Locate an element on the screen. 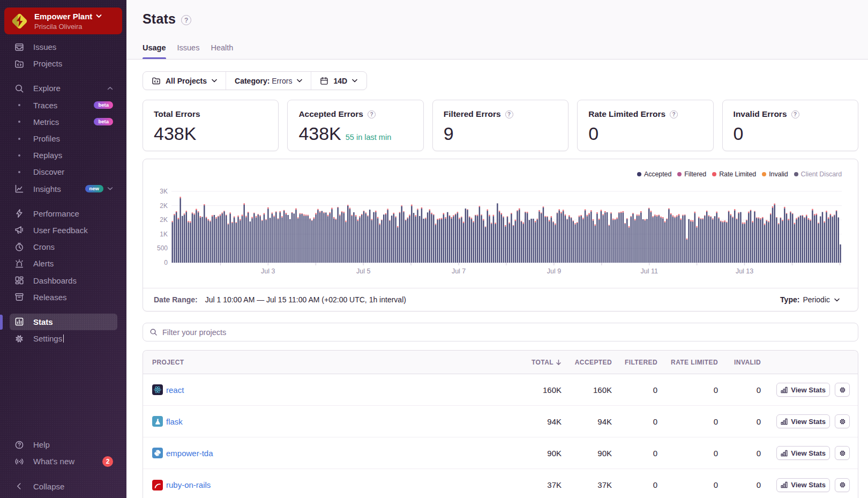  svg-text: Jul 7 is located at coordinates (459, 271).